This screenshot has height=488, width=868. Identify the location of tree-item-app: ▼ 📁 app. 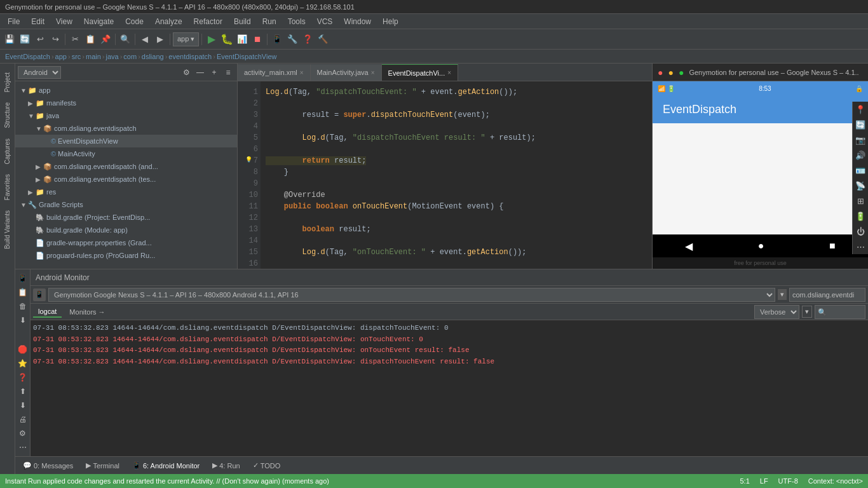
(126, 90).